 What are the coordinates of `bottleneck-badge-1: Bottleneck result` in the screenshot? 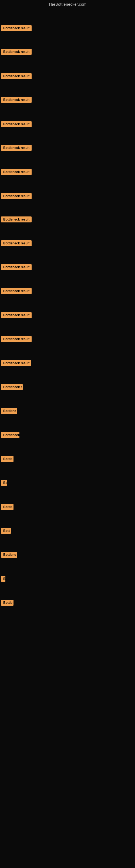 It's located at (16, 28).